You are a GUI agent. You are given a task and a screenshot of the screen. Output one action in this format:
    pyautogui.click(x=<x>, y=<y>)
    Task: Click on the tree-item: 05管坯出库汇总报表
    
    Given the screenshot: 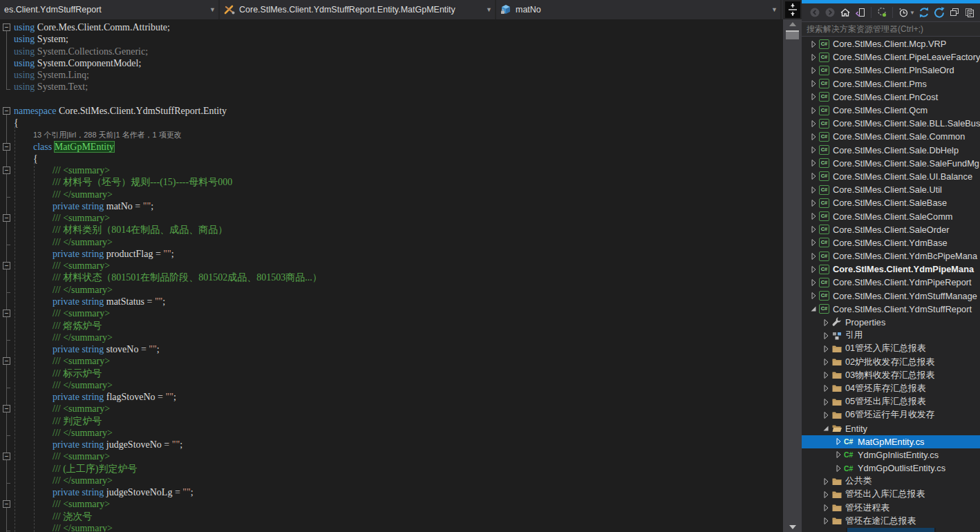 What is the action you would take?
    pyautogui.click(x=891, y=402)
    